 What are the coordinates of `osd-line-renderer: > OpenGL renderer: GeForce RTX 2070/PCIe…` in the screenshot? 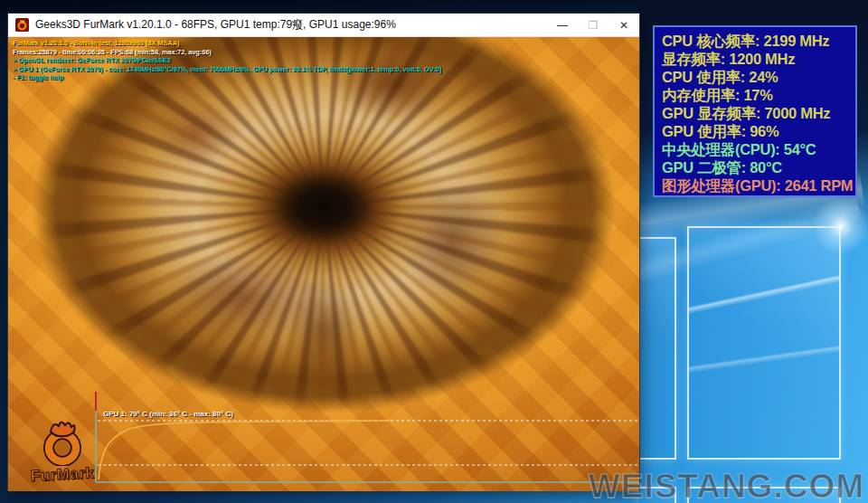 It's located at (227, 61).